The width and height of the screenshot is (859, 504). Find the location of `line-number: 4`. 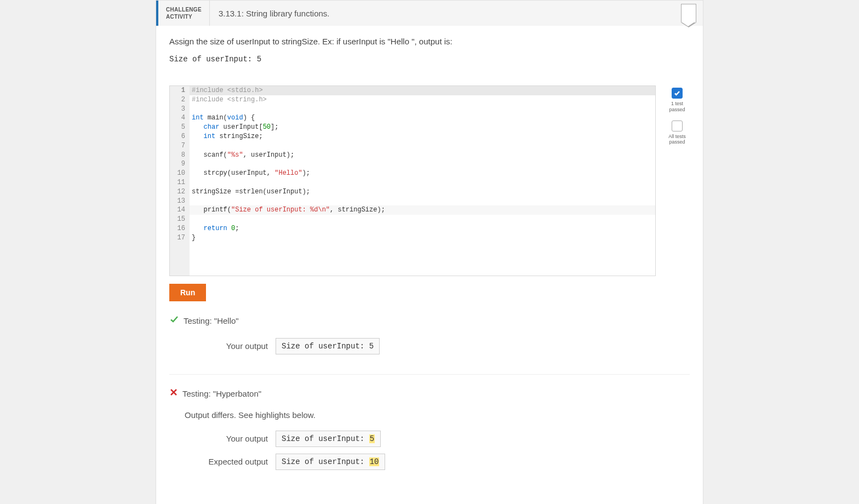

line-number: 4 is located at coordinates (180, 118).